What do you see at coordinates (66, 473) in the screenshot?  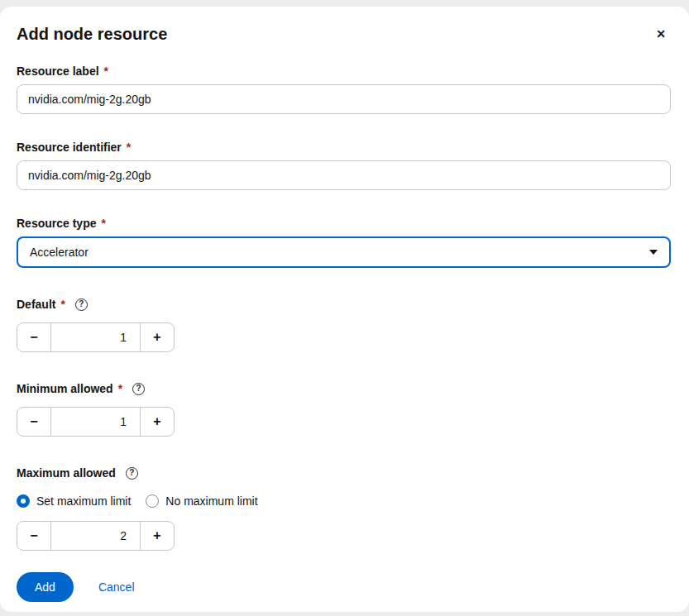 I see `maximum-allowed-label: Maximum allowed` at bounding box center [66, 473].